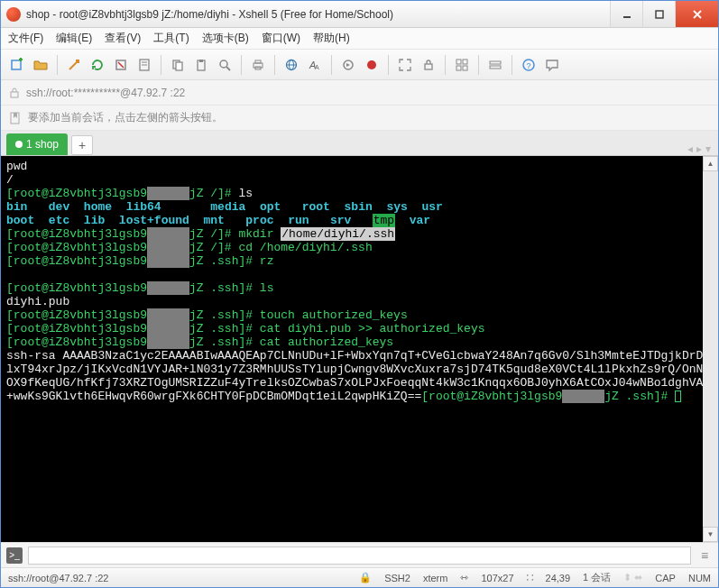 This screenshot has height=588, width=719. Describe the element at coordinates (125, 117) in the screenshot. I see `hint-text: 要添加当前会话，点击左侧的箭头按钮。` at that location.